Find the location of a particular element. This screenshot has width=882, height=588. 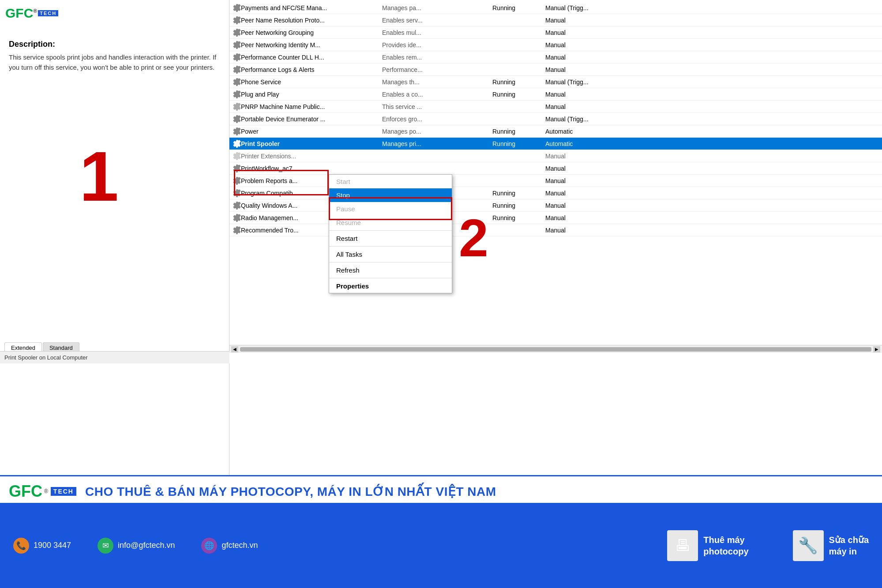

ad-email-contact: ✉ info@gfctech.vn is located at coordinates (136, 546).